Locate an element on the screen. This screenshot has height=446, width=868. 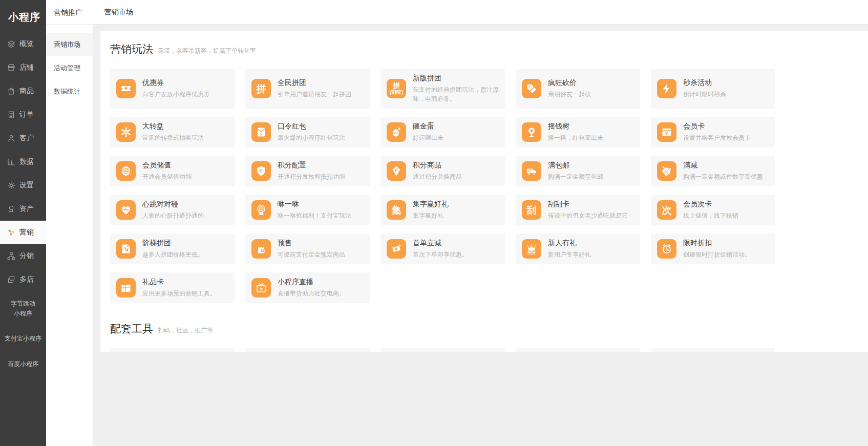
card-description: 越多人拼团价格更低。 is located at coordinates (173, 254).